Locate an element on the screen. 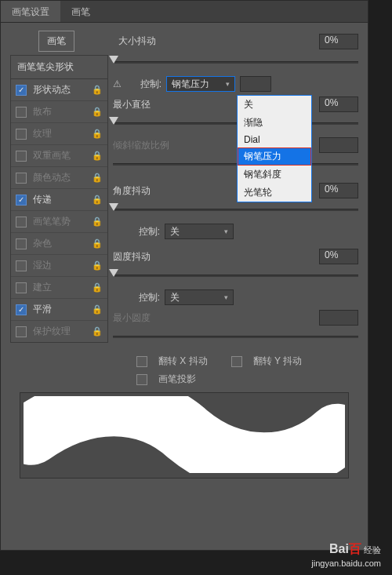  flip-x-checkbox is located at coordinates (142, 362).